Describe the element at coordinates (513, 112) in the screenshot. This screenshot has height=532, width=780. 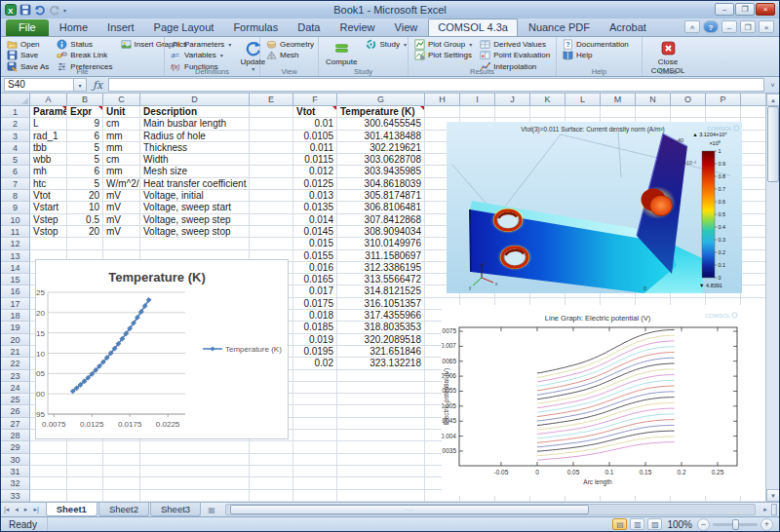
I see `cell-J1` at that location.